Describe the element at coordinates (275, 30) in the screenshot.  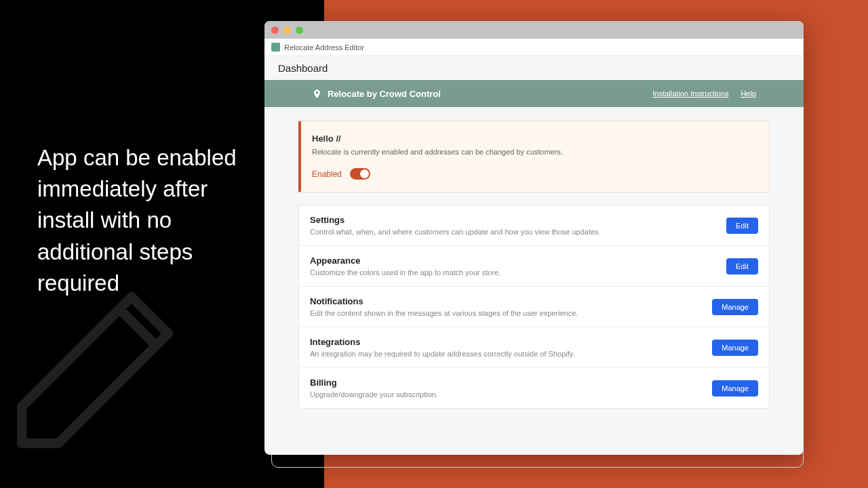
I see `close-icon` at that location.